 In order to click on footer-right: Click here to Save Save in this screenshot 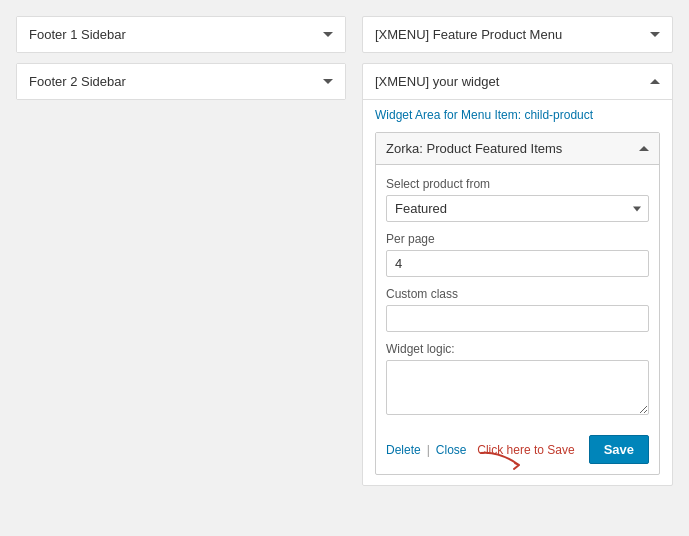, I will do `click(563, 450)`.